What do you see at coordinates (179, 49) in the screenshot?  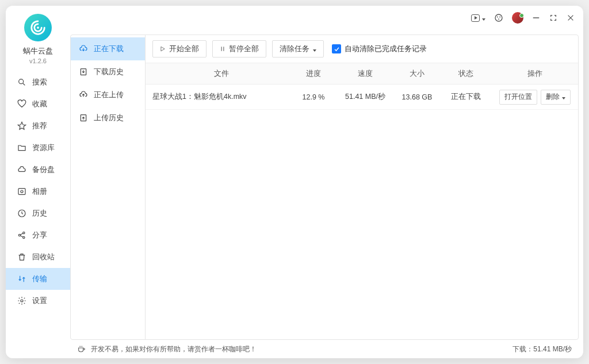 I see `start-all-button: 开始全部` at bounding box center [179, 49].